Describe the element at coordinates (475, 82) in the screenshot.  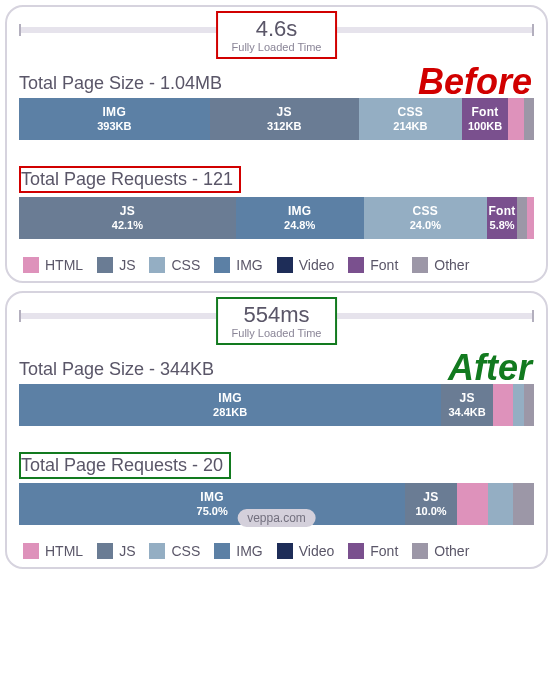
I see `before-tag: Before` at that location.